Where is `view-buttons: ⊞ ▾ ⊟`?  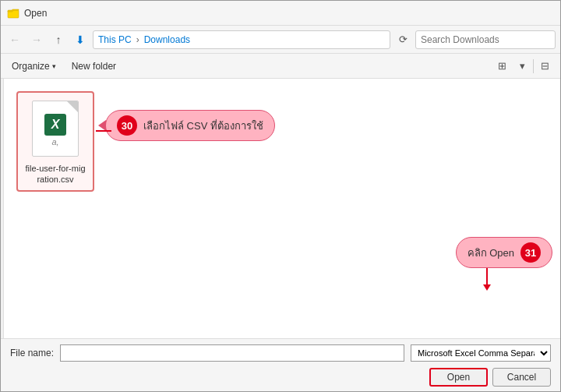 view-buttons: ⊞ ▾ ⊟ is located at coordinates (524, 66).